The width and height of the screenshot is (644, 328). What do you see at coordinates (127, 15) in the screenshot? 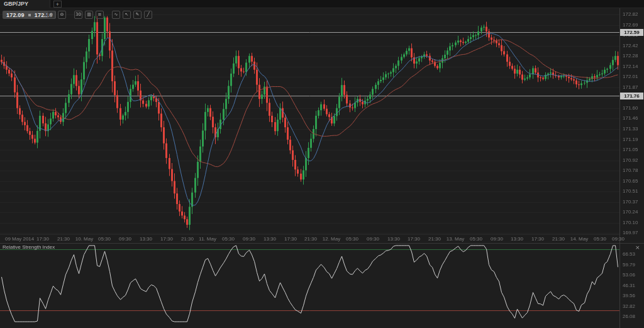
I see `cursor-tool-icon: ↖` at bounding box center [127, 15].